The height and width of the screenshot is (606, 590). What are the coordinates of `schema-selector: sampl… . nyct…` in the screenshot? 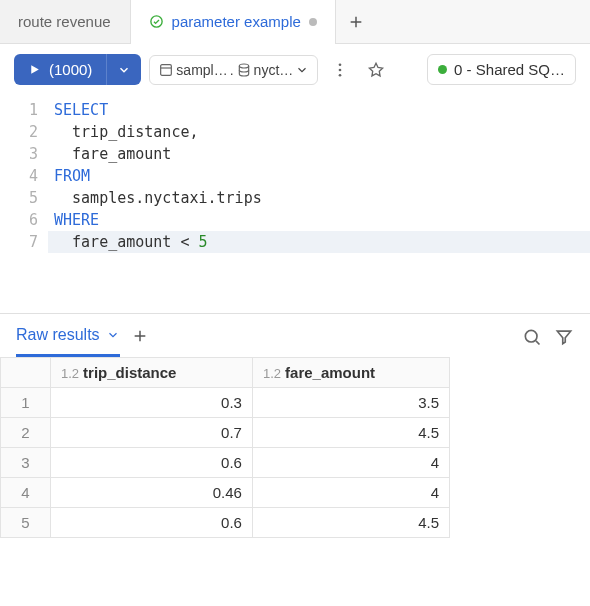 It's located at (234, 70).